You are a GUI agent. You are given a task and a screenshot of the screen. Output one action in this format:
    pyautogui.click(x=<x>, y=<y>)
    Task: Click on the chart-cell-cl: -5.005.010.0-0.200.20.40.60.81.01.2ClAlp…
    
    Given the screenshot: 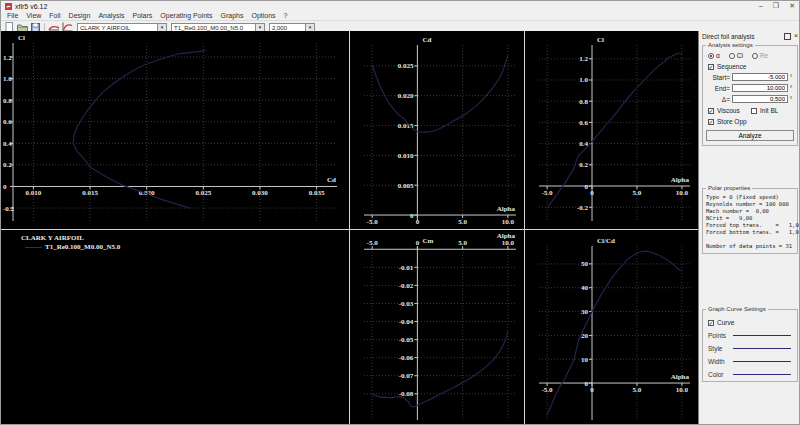 What is the action you would take?
    pyautogui.click(x=612, y=130)
    